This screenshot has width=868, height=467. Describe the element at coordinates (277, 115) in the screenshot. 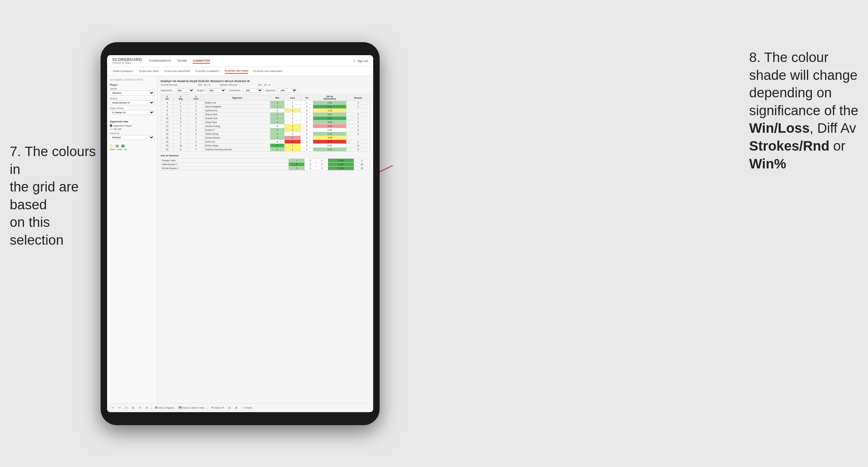

I see `cell-win: 1` at that location.